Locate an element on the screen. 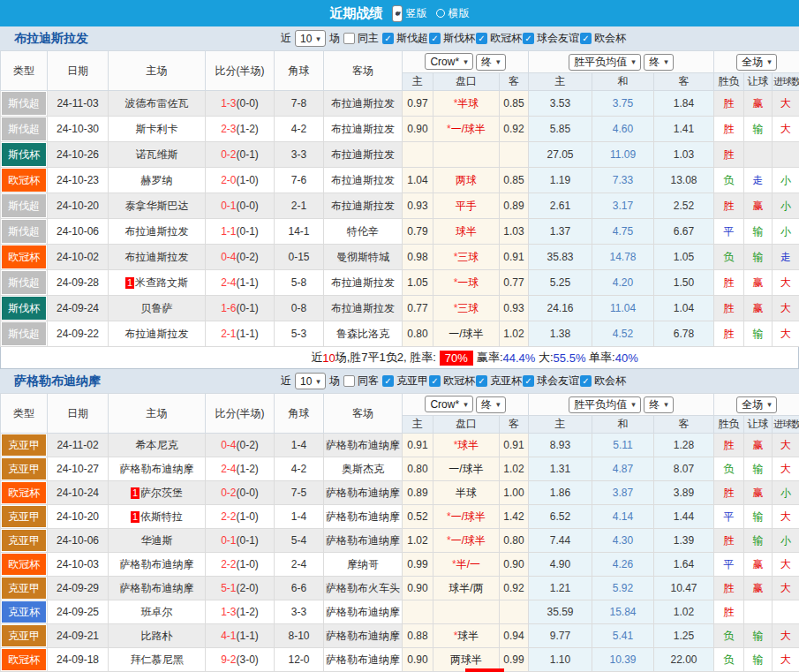 The image size is (799, 672). final-odds-select-4: 终 is located at coordinates (659, 404).